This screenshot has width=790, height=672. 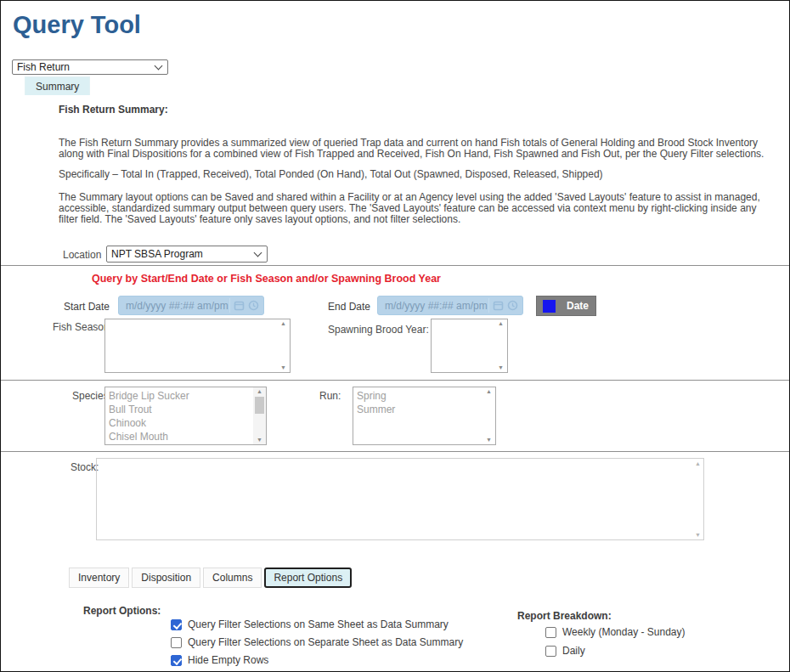 What do you see at coordinates (317, 642) in the screenshot?
I see `checkbox-row: Query Filter Selections on Separate Shee…` at bounding box center [317, 642].